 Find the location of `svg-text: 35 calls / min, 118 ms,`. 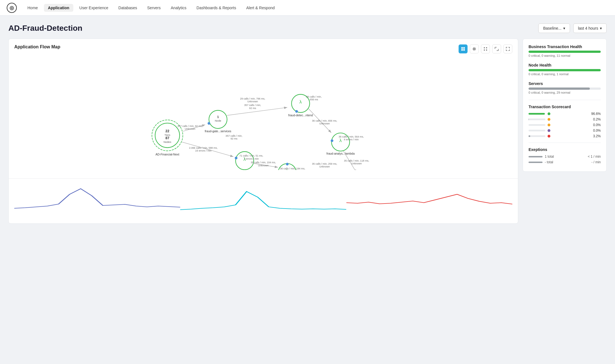

svg-text: 35 calls / min, 118 ms, is located at coordinates (356, 161).